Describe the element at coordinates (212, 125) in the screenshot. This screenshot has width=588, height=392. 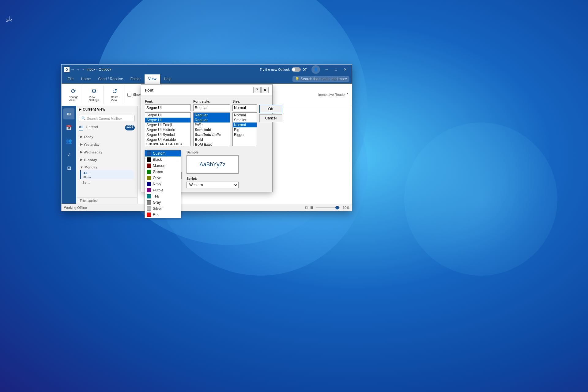
I see `style-item-italic: Italic` at that location.